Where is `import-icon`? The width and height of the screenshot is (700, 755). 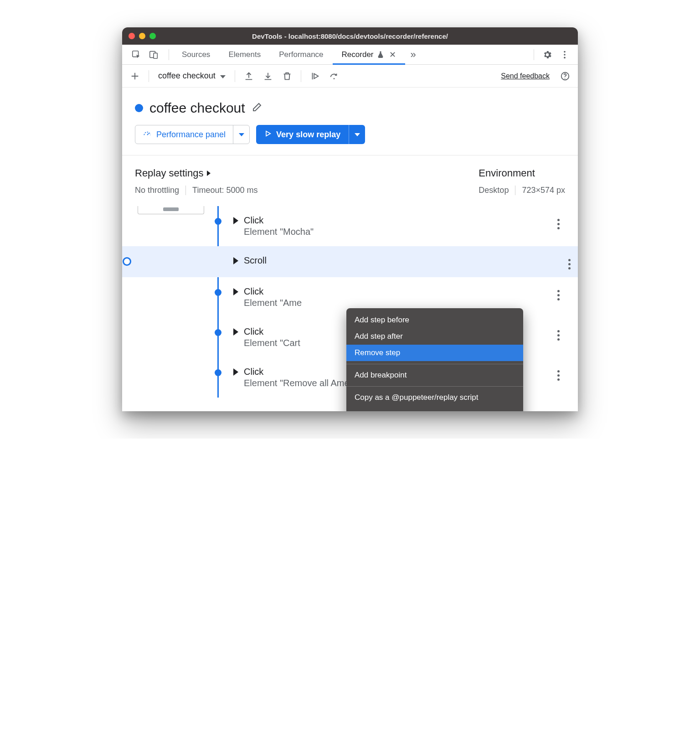
import-icon is located at coordinates (268, 76).